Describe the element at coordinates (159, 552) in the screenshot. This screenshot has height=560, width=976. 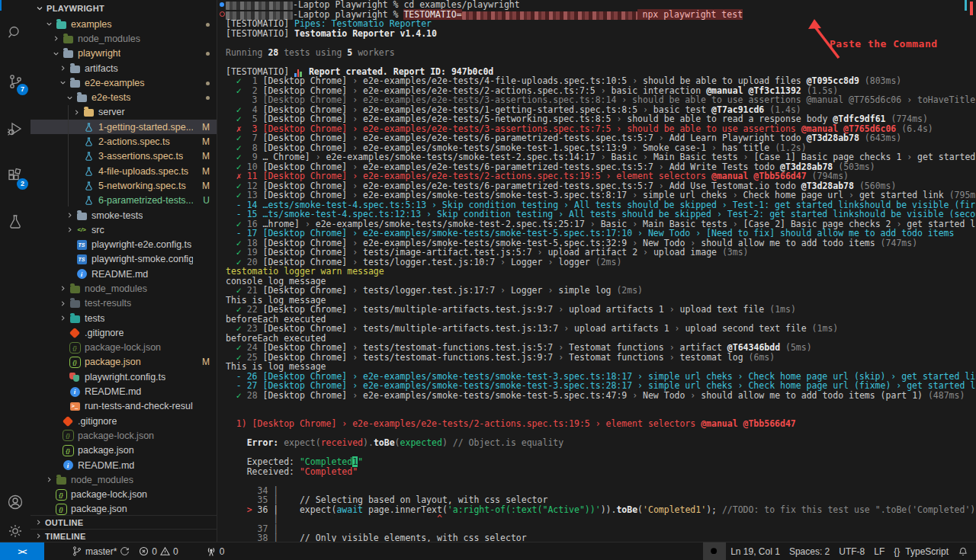
I see `problems-item: 0 0` at that location.